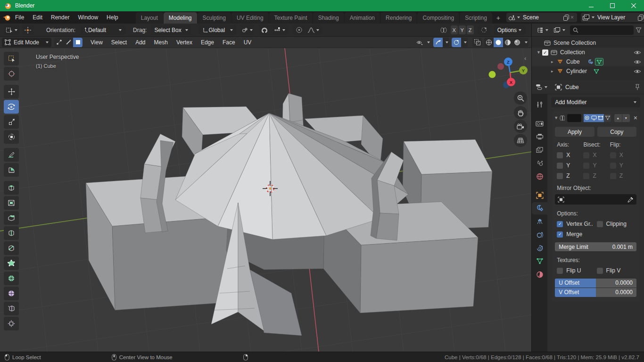 The height and width of the screenshot is (362, 644). I want to click on cursor-tool, so click(11, 74).